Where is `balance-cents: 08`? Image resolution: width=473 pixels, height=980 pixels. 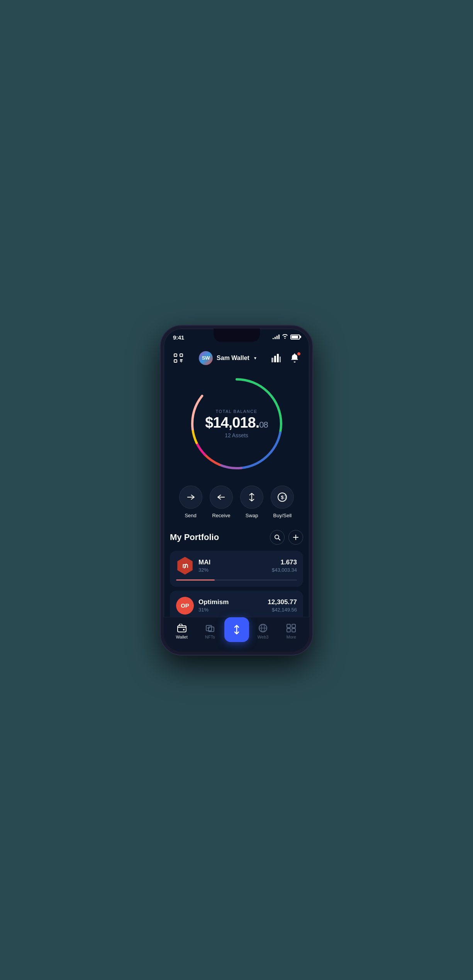
balance-cents: 08 is located at coordinates (263, 425).